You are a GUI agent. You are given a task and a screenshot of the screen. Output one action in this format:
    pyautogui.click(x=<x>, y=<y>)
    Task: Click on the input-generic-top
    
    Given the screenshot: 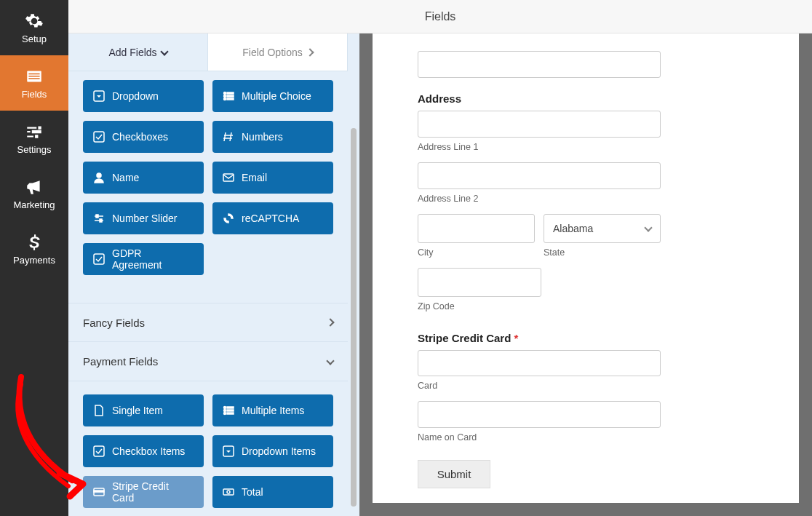 What is the action you would take?
    pyautogui.click(x=539, y=64)
    